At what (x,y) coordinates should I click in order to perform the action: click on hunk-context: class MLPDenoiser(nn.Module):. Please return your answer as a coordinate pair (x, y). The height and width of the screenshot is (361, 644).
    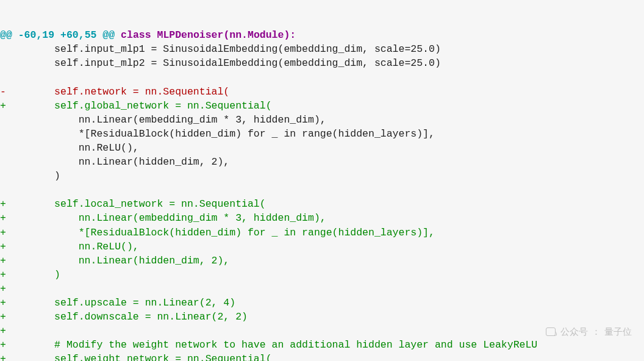
    Looking at the image, I should click on (205, 35).